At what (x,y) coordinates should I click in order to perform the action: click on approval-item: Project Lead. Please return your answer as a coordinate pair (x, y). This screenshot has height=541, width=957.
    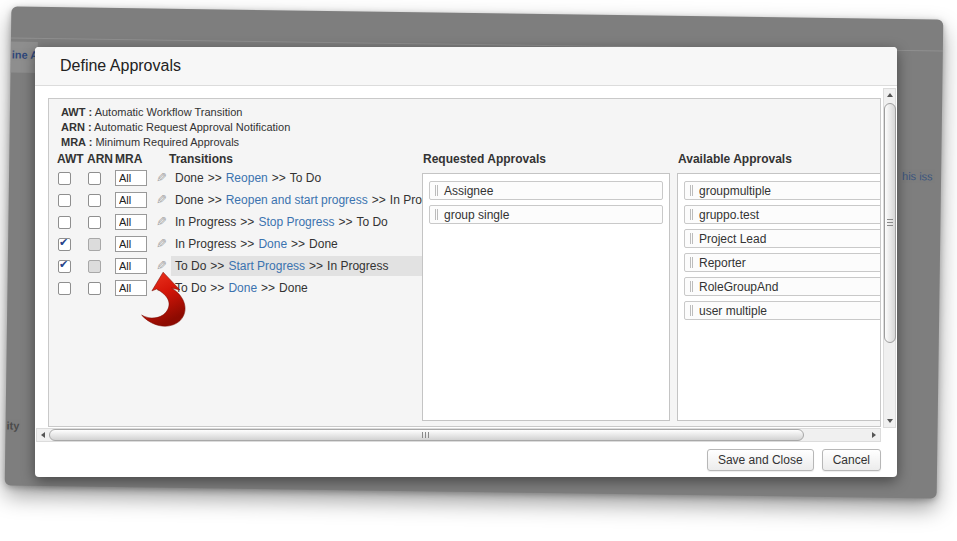
    Looking at the image, I should click on (782, 238).